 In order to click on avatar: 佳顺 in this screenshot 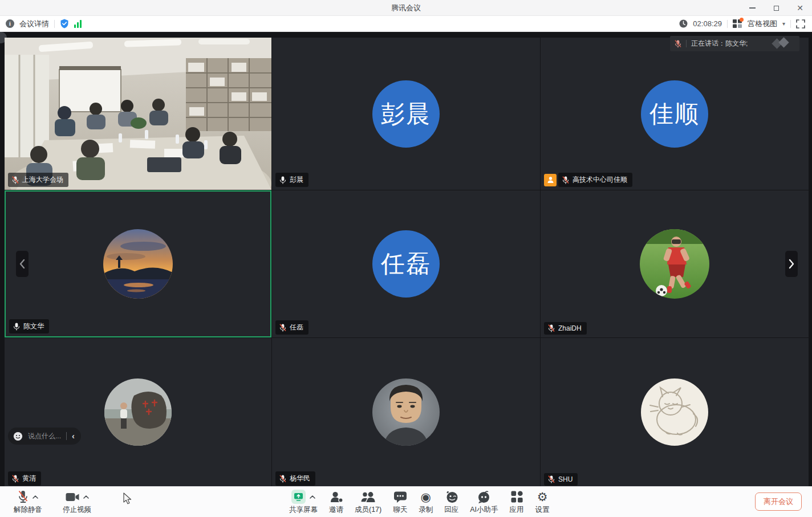, I will do `click(675, 114)`.